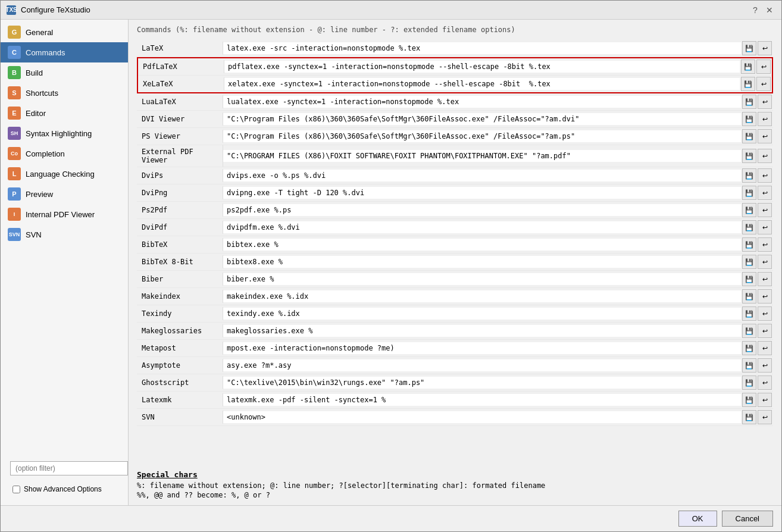  I want to click on reset-btn-dvips: ↩, so click(765, 176).